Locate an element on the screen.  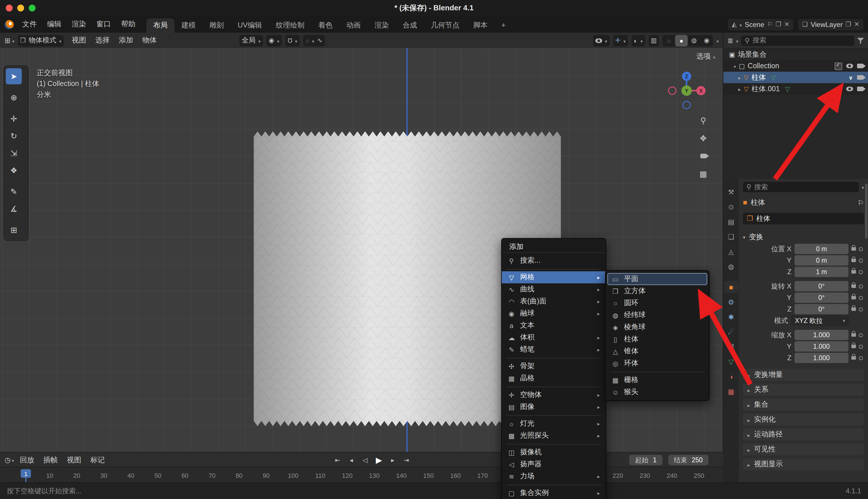
menu-item: ⚲ 搜索... is located at coordinates (554, 260).